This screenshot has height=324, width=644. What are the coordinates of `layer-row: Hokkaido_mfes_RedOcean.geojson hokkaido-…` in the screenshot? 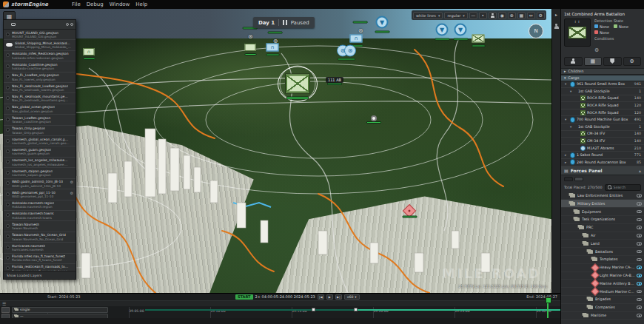 It's located at (40, 56).